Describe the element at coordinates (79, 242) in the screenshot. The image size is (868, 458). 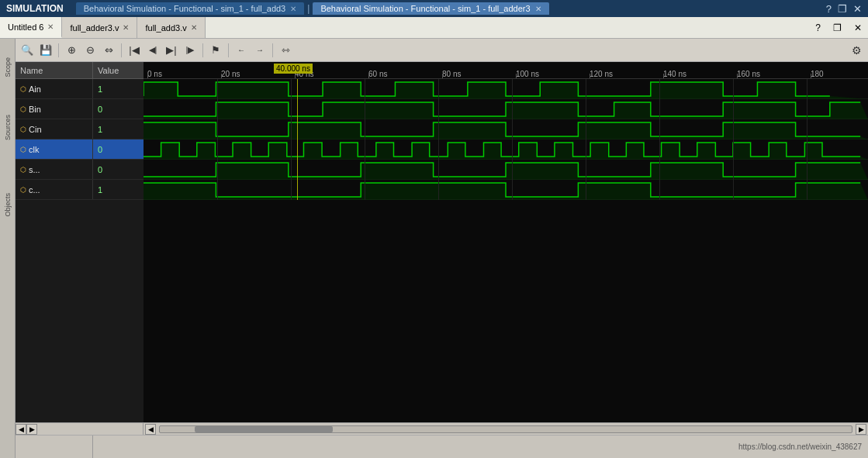
I see `name-value-panel: Name Value ⬡ Ain 1 ⬡ Bin 0 ⬡ Cin 1 ⬡ clk…` at that location.